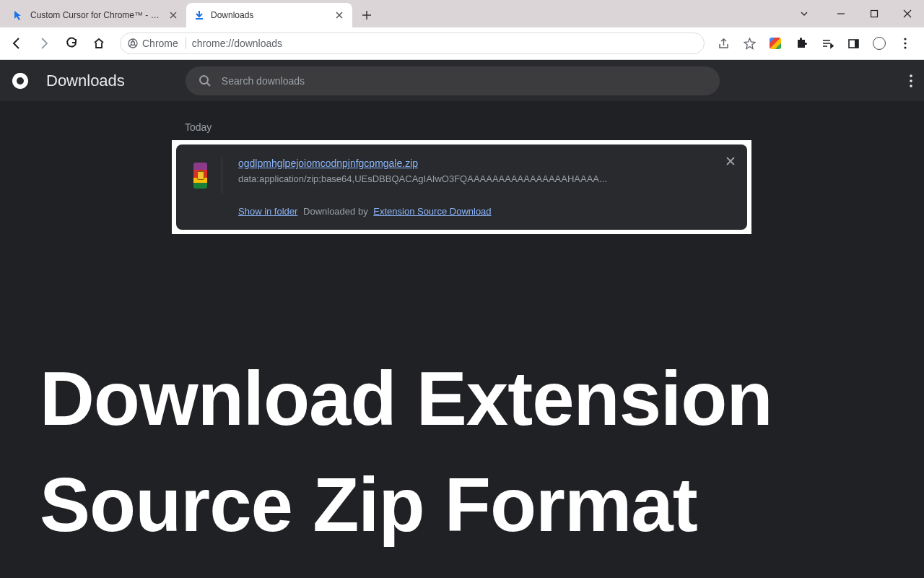  Describe the element at coordinates (157, 43) in the screenshot. I see `site-info-chip: Chrome` at that location.